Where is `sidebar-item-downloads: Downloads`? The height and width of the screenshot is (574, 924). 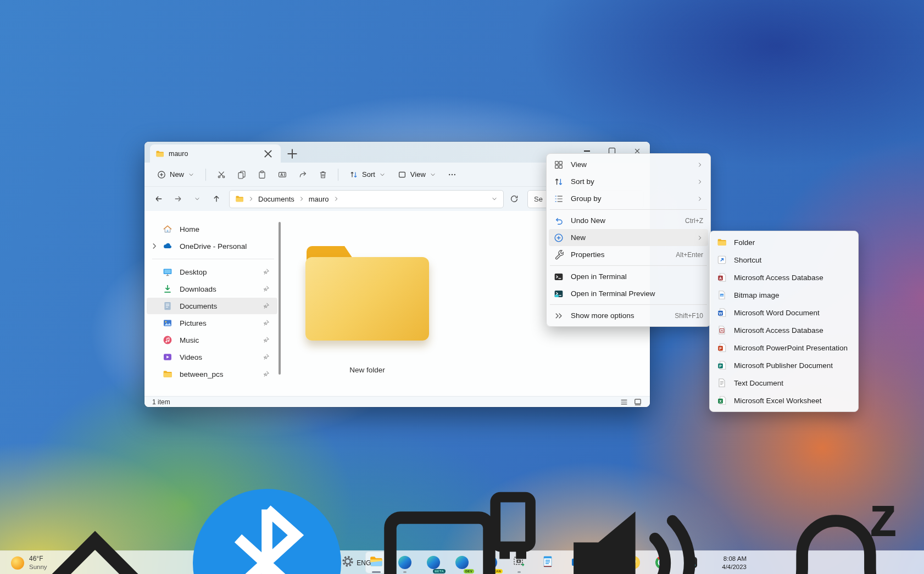 sidebar-item-downloads: Downloads is located at coordinates (212, 289).